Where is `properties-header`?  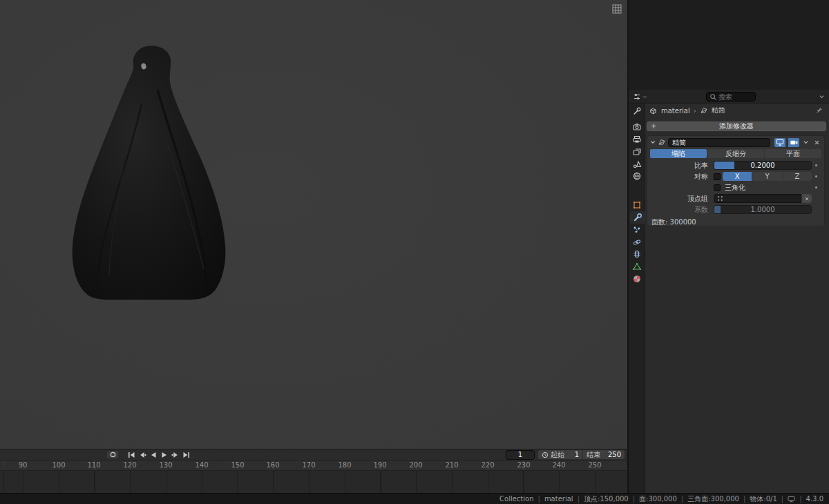
properties-header is located at coordinates (729, 97).